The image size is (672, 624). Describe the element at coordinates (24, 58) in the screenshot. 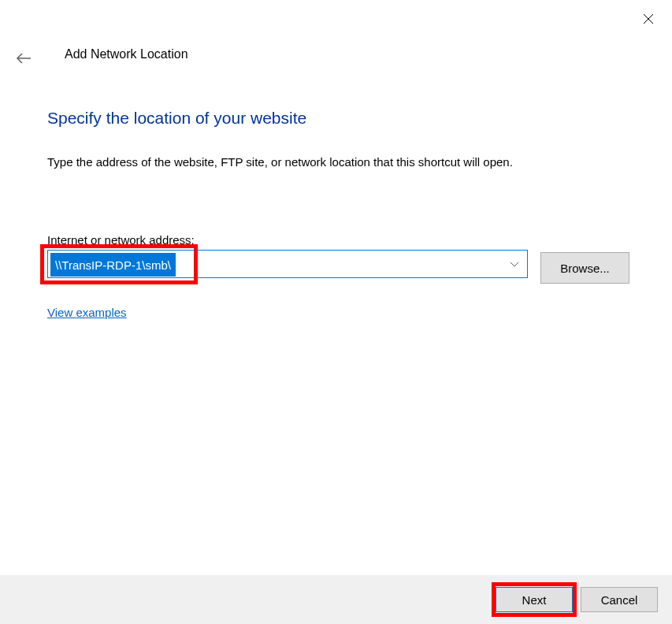

I see `back-button` at that location.